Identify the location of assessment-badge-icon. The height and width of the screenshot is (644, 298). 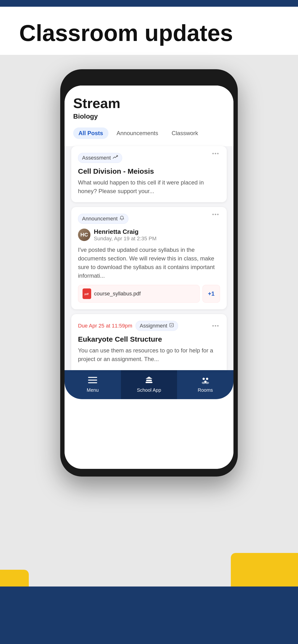
(115, 158).